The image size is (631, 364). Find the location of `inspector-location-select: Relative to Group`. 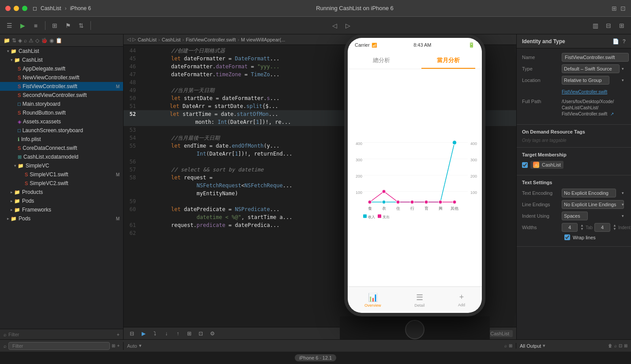

inspector-location-select: Relative to Group is located at coordinates (586, 80).